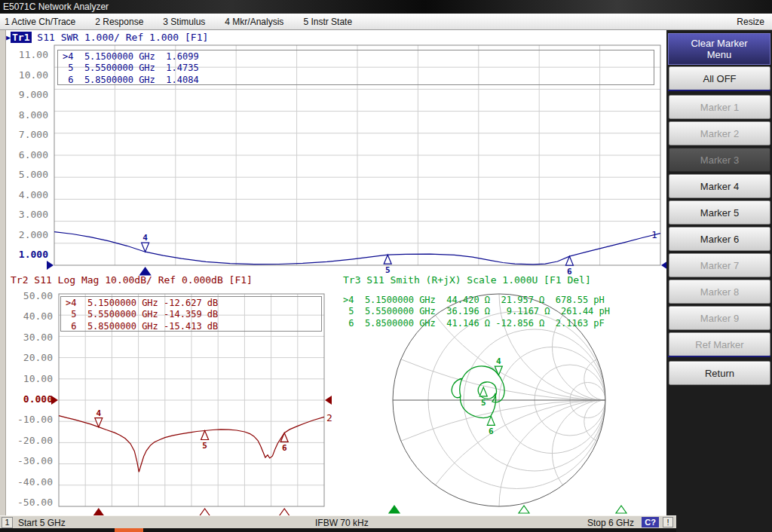 This screenshot has width=772, height=532. Describe the element at coordinates (719, 49) in the screenshot. I see `softkey-menu-title: Clear Marker Menu` at that location.